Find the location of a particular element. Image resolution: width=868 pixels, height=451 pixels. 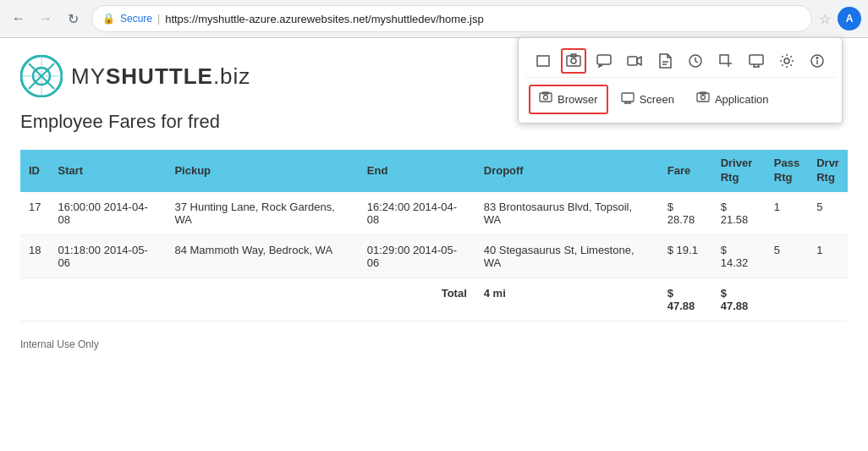

settings-tool-icon is located at coordinates (787, 61).